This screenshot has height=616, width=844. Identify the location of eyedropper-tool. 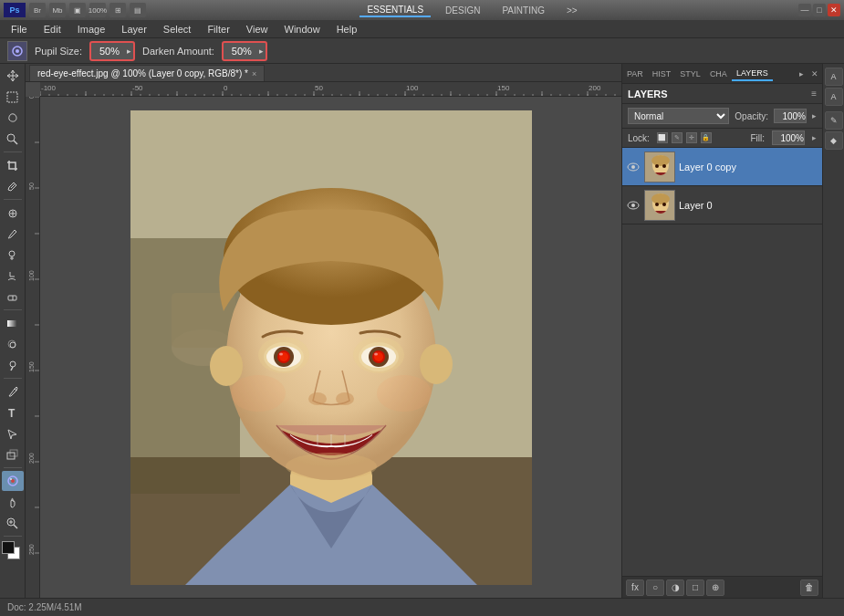
(13, 186).